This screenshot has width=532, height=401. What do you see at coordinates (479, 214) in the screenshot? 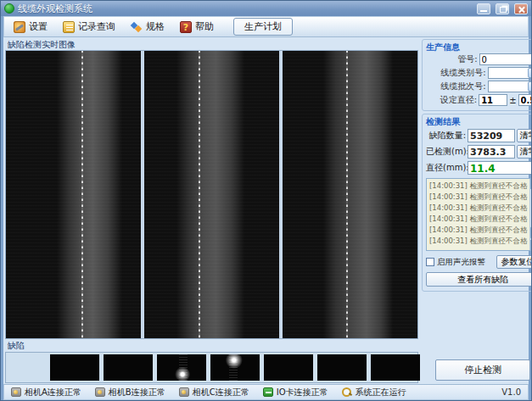
I see `detection-log-list: [14:00:31] 检测到直径不合格[14:00:31] 检测到直径不合格[1…` at bounding box center [479, 214].